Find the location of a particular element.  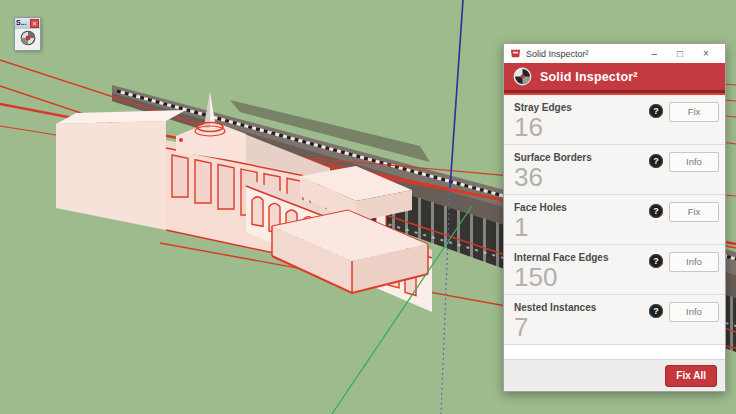

toolbar-titlebar: S... × is located at coordinates (28, 24).